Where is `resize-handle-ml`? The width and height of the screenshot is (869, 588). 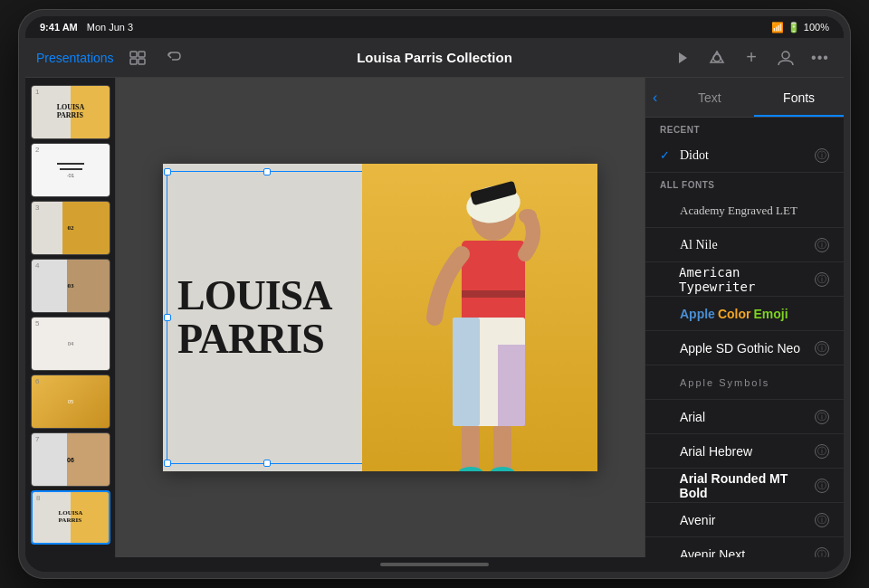 resize-handle-ml is located at coordinates (167, 318).